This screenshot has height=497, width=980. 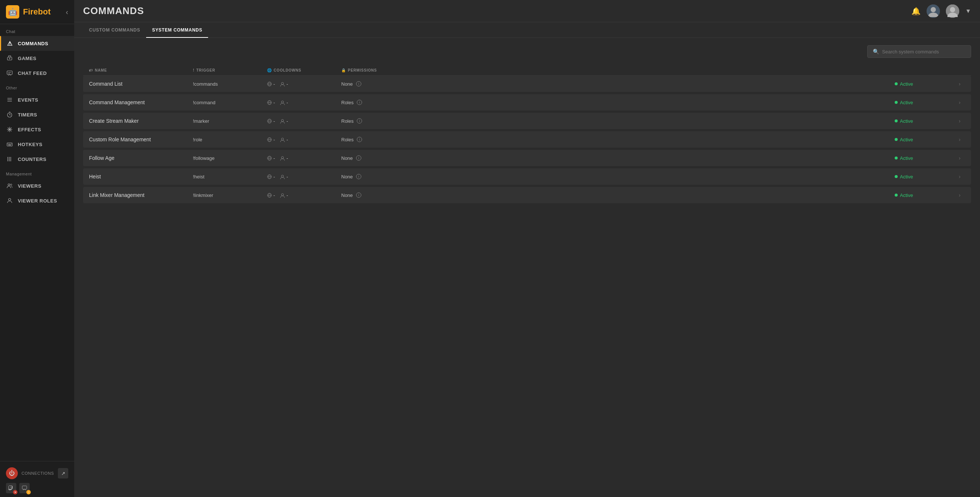 What do you see at coordinates (37, 159) in the screenshot?
I see `sidebar-item-counters: COUNTERS` at bounding box center [37, 159].